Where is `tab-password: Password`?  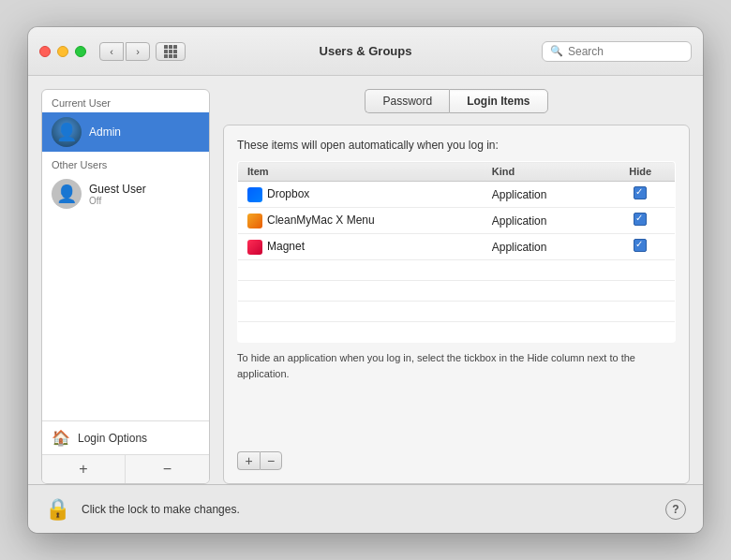
tab-password: Password is located at coordinates (407, 101).